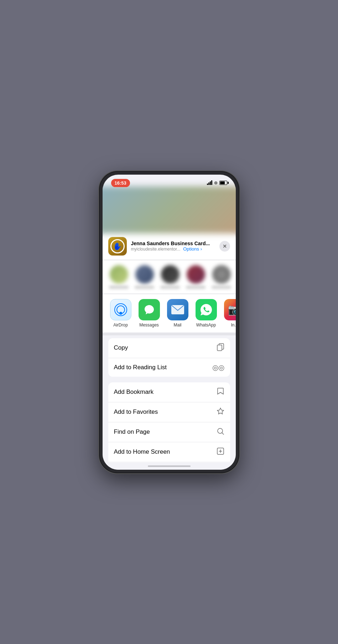  I want to click on contacts-row, so click(169, 277).